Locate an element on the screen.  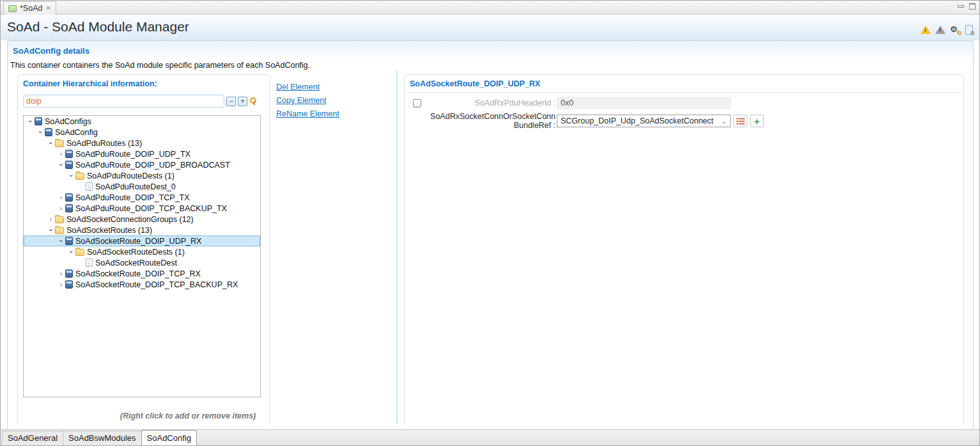
filter-input is located at coordinates (124, 101).